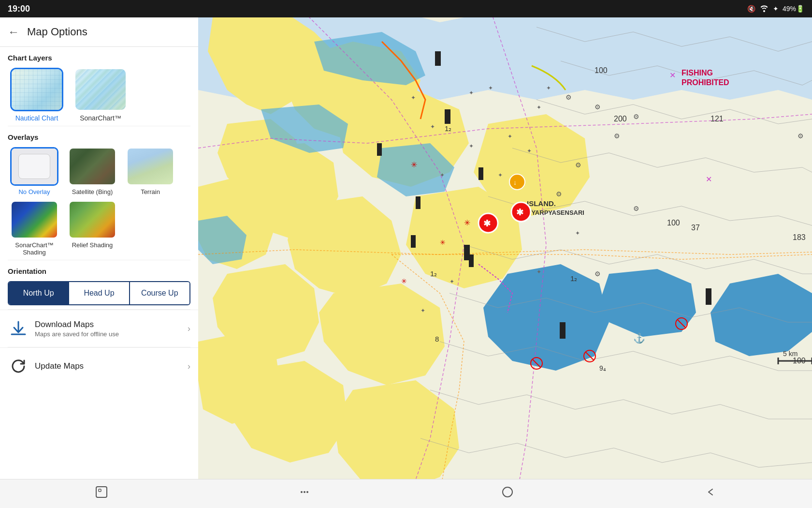 This screenshot has width=812, height=508. I want to click on overlay-satellite: Satellite (Bing), so click(92, 171).